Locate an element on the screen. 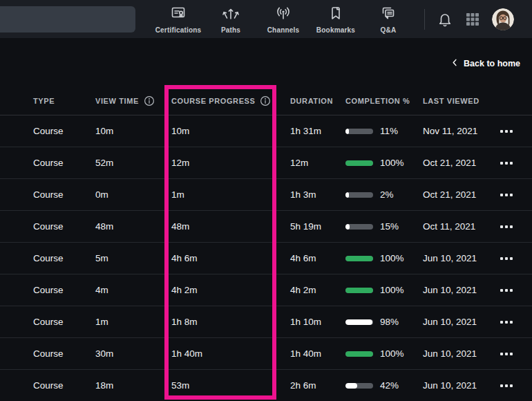 The height and width of the screenshot is (401, 532). cell-view-time: 48m is located at coordinates (133, 227).